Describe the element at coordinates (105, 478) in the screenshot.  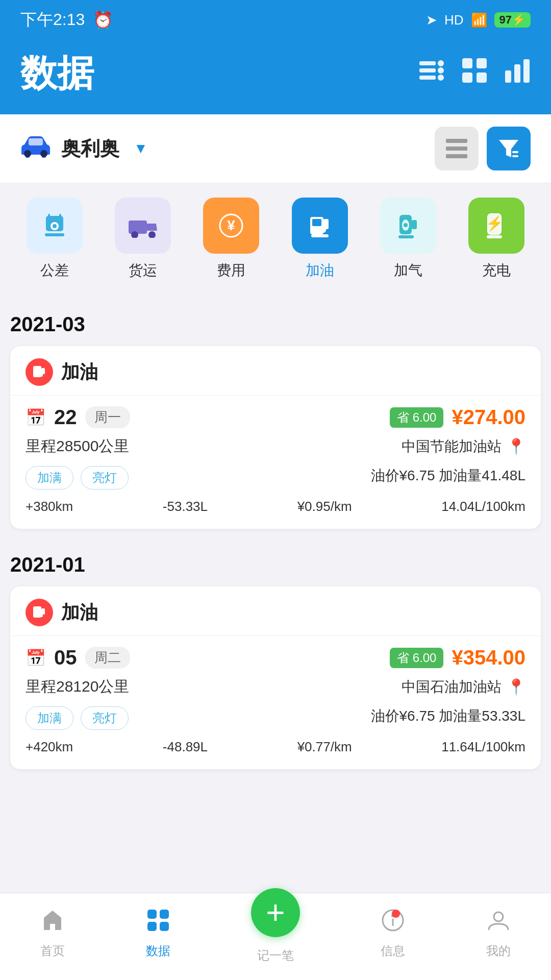
I see `tag-light-0: 亮灯` at that location.